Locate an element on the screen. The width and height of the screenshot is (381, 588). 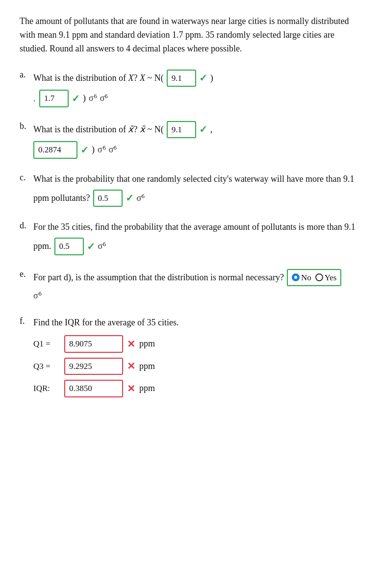
question-e-radio-group: No Yes is located at coordinates (314, 278).